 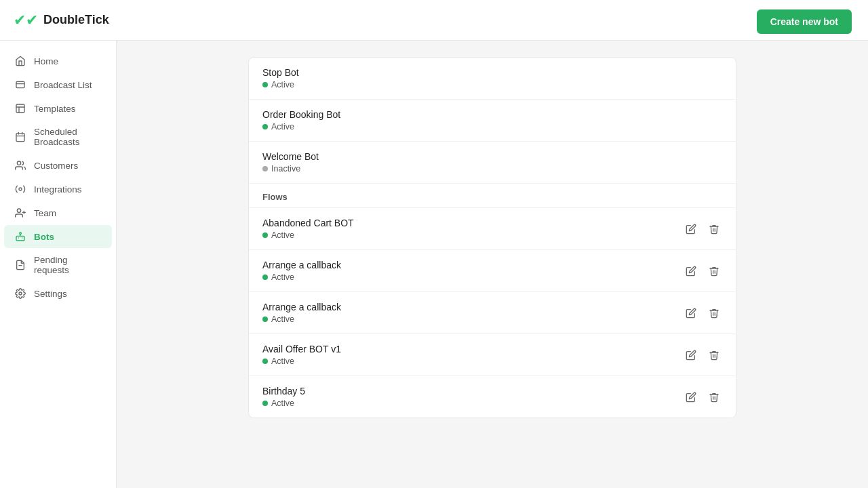 What do you see at coordinates (58, 213) in the screenshot?
I see `sidebar-item-team: Team` at bounding box center [58, 213].